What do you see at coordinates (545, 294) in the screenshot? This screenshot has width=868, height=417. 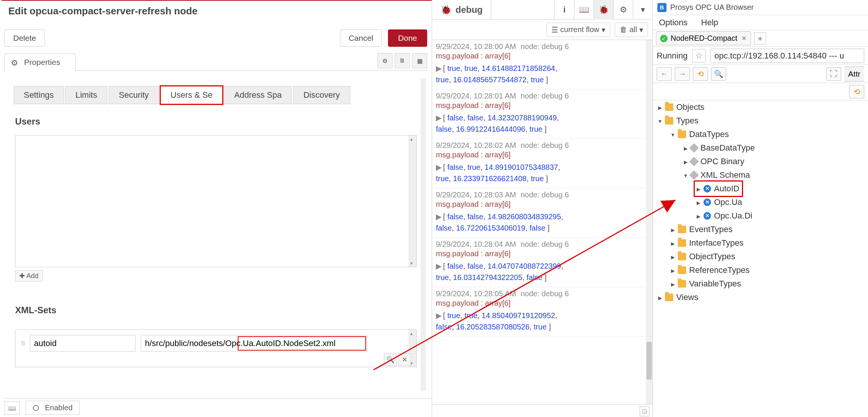 I see `msg-node: node: debug 6` at bounding box center [545, 294].